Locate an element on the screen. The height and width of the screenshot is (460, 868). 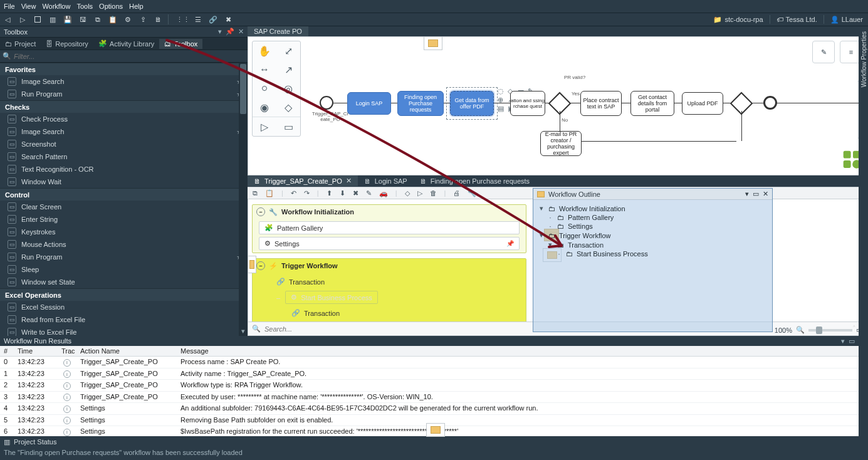
tool-paste-icon: 📋 is located at coordinates (113, 19).